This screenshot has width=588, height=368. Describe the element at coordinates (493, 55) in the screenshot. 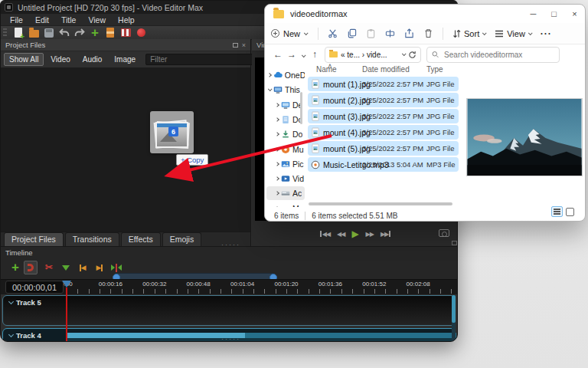

I see `search-box` at that location.